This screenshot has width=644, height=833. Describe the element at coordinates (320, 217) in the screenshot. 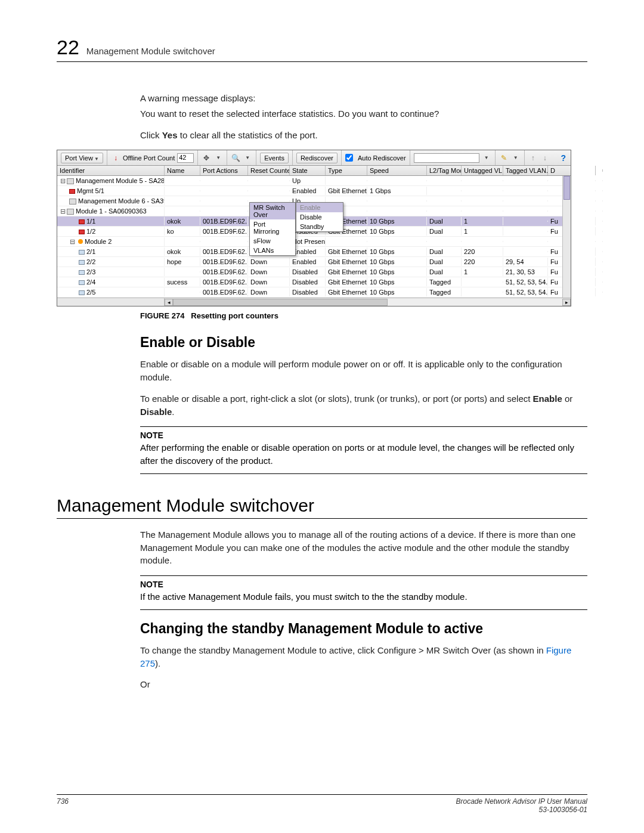

I see `submenu-disable: Disable` at that location.